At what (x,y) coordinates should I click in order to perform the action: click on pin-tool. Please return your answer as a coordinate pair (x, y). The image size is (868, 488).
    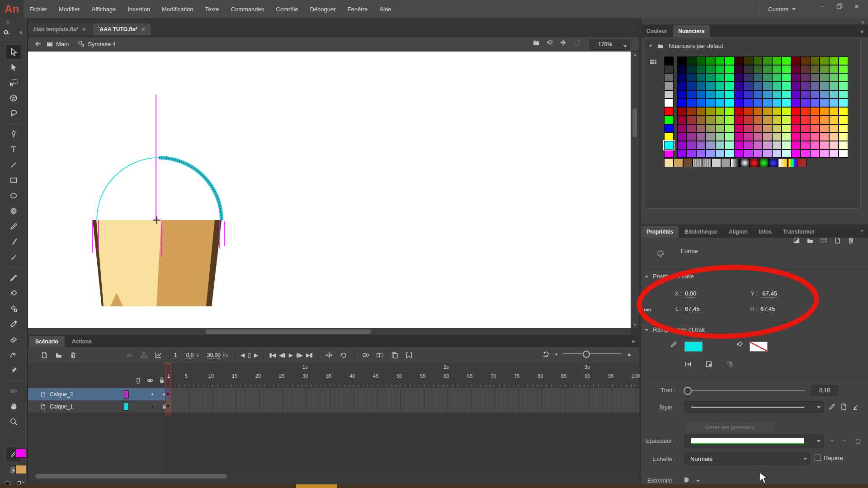
    Looking at the image, I should click on (14, 370).